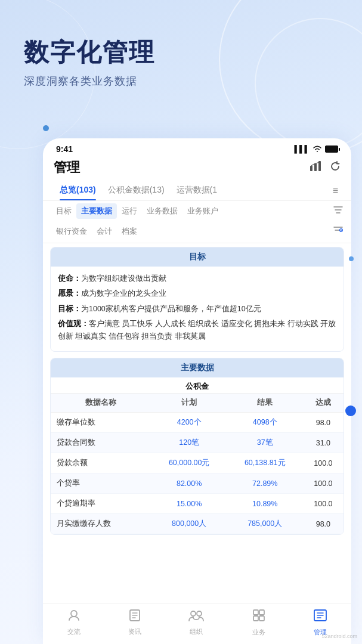 The height and width of the screenshot is (644, 362). I want to click on sub-title: 深度洞察各类业务数据, so click(181, 81).